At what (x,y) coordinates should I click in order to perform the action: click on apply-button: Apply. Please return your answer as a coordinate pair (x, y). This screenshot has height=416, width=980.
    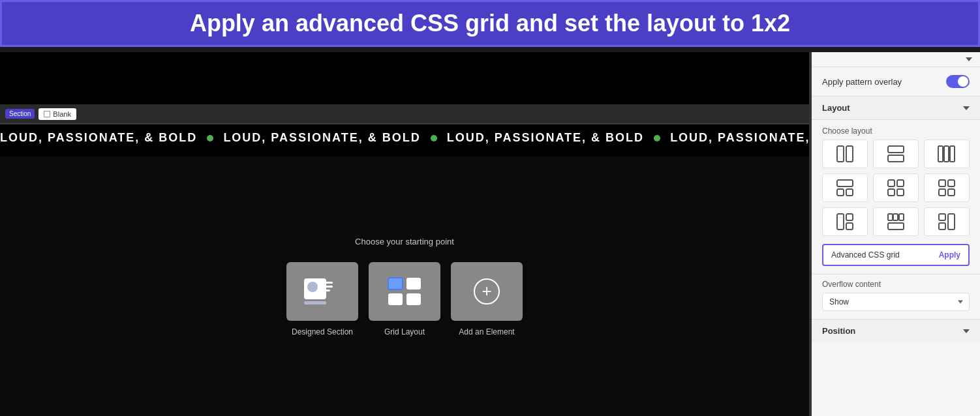
    Looking at the image, I should click on (950, 255).